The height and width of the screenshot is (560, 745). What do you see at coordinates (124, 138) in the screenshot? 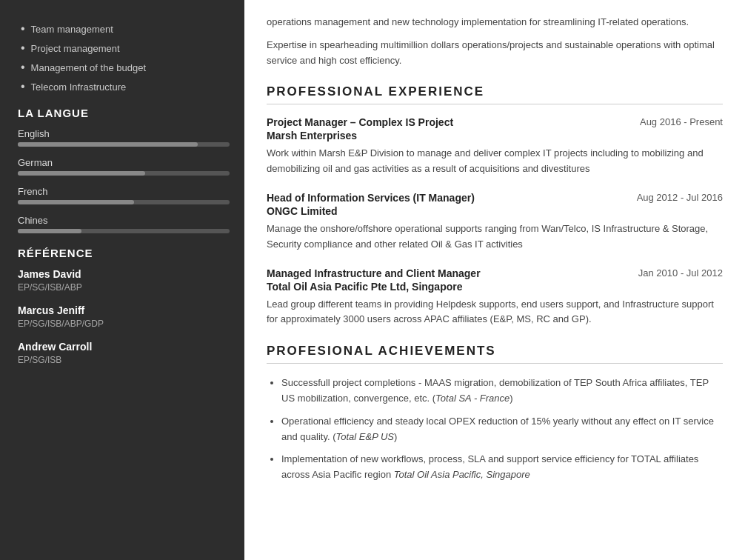
I see `language-item: English` at bounding box center [124, 138].